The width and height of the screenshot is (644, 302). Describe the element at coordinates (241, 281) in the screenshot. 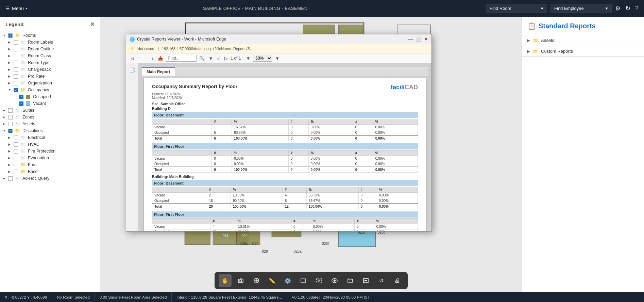

I see `camera-button` at that location.